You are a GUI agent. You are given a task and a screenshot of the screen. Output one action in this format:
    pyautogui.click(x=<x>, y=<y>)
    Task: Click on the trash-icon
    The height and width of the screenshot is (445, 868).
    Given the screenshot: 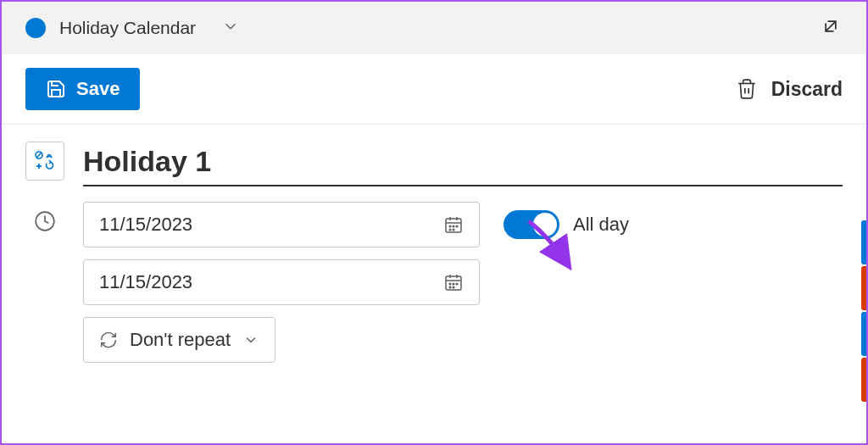 What is the action you would take?
    pyautogui.click(x=747, y=89)
    